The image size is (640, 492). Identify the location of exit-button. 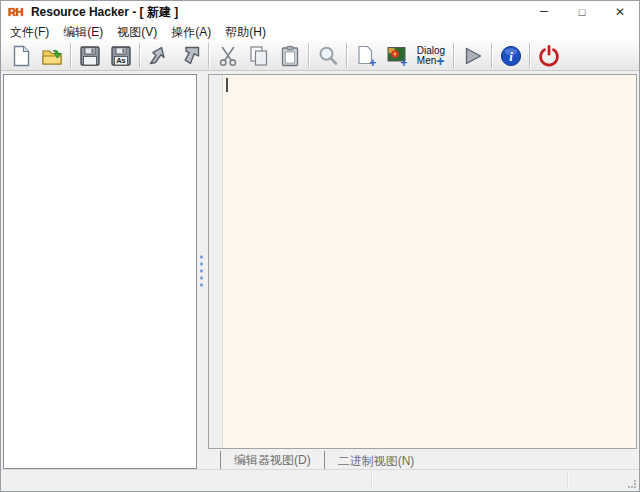
(548, 56).